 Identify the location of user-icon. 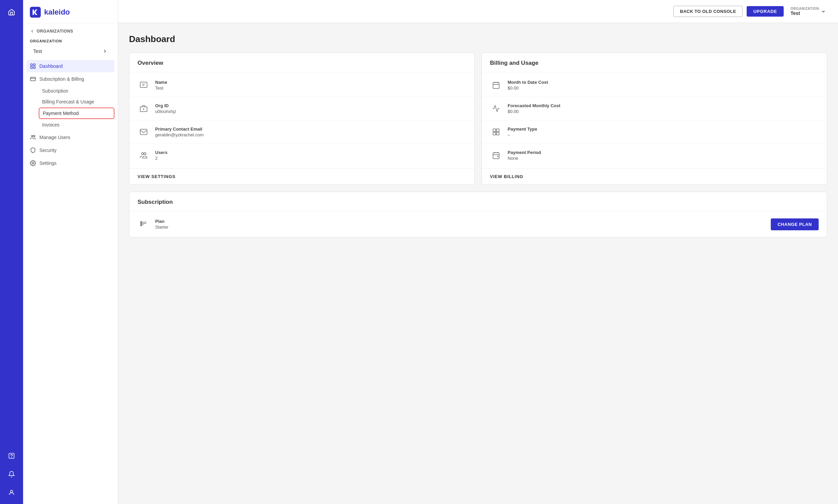
(12, 492).